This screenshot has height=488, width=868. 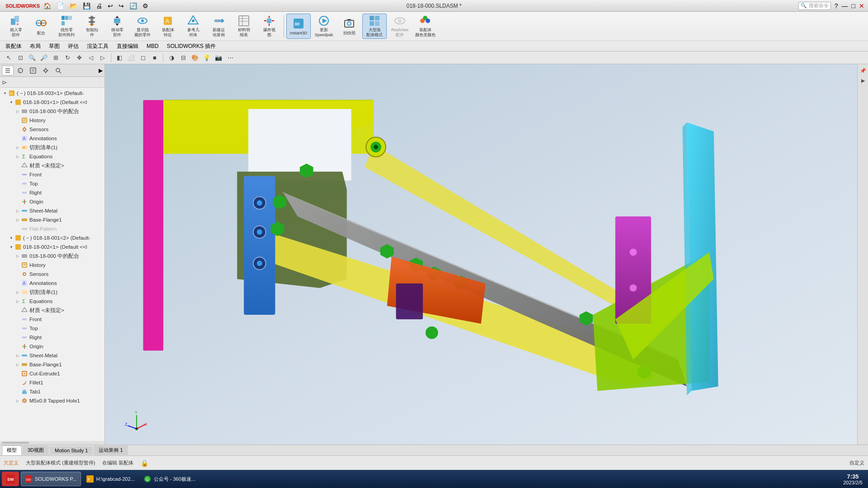 What do you see at coordinates (119, 58) in the screenshot?
I see `display-shaded-button: ◧` at bounding box center [119, 58].